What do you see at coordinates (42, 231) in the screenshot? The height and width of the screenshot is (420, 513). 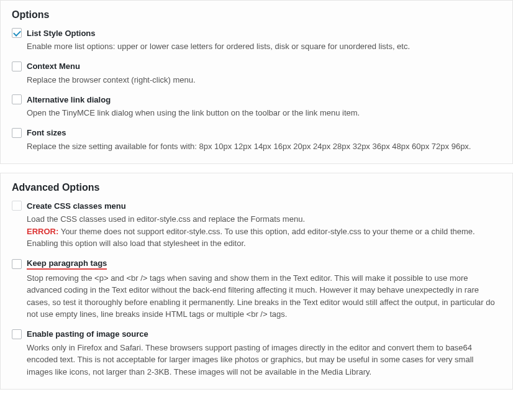 I see `error-label: ERROR:` at bounding box center [42, 231].